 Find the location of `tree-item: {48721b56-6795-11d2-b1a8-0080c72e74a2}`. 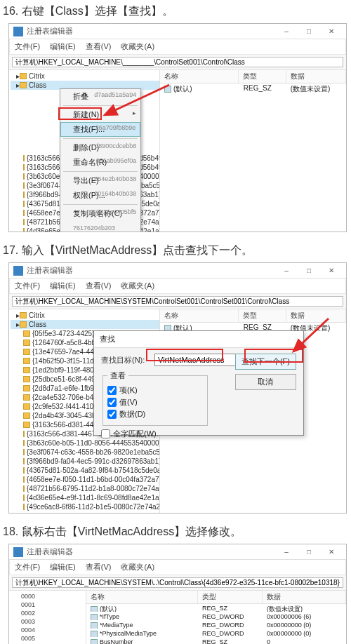

tree-item: {48721b56-6795-11d2-b1a8-0080c72e74a2} is located at coordinates (85, 488).